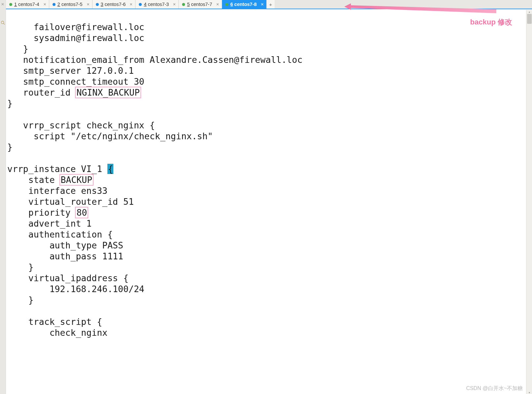 This screenshot has width=532, height=394. What do you see at coordinates (71, 4) in the screenshot?
I see `tab-centos7-5: 2 centos7-5 ✕` at bounding box center [71, 4].